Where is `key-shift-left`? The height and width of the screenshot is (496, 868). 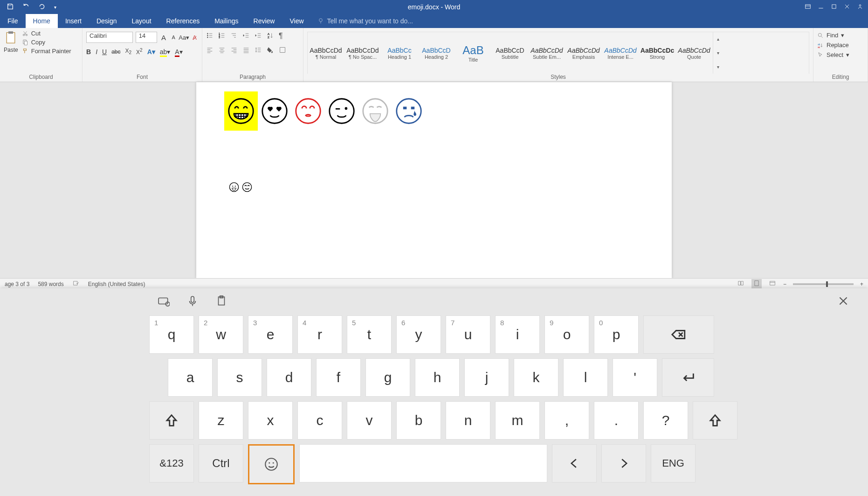 key-shift-left is located at coordinates (172, 420).